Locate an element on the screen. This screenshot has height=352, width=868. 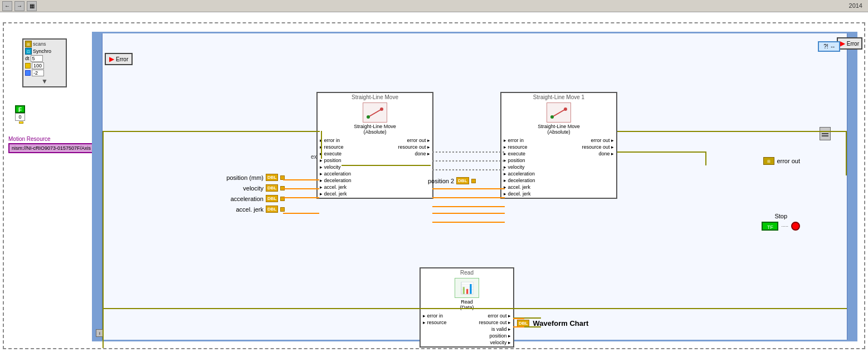
slm1-port-acceleration: ▸ acceleration is located at coordinates (335, 174).